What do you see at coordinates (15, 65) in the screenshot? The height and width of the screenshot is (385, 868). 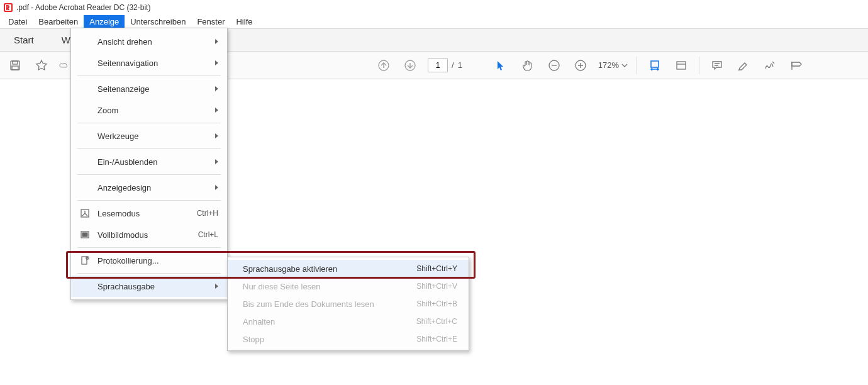 I see `save-icon` at bounding box center [15, 65].